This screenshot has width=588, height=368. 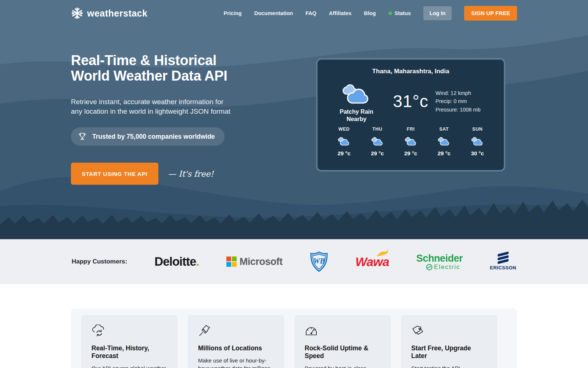 I want to click on forecast-day-label: SAT, so click(x=444, y=129).